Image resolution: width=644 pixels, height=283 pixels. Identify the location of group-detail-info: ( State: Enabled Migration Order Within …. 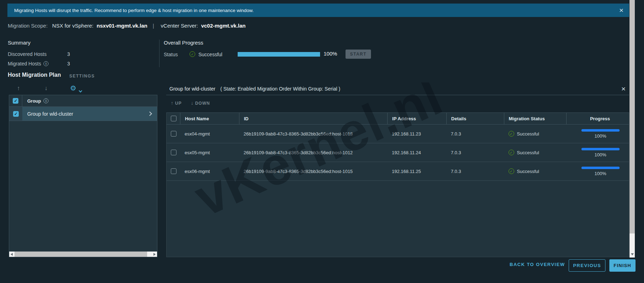
(280, 89).